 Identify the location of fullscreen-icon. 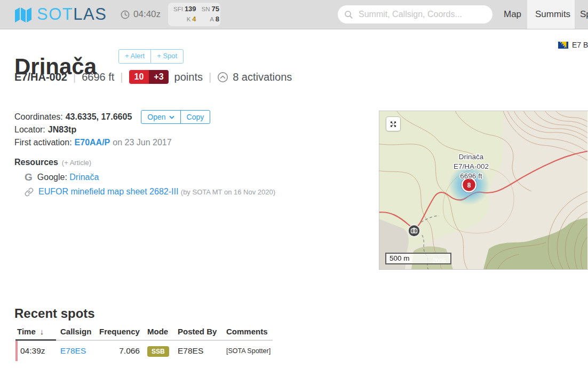
(393, 124).